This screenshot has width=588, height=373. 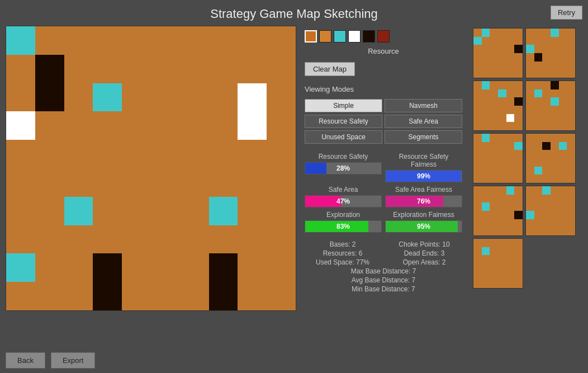 What do you see at coordinates (26, 360) in the screenshot?
I see `back-button: Back` at bounding box center [26, 360].